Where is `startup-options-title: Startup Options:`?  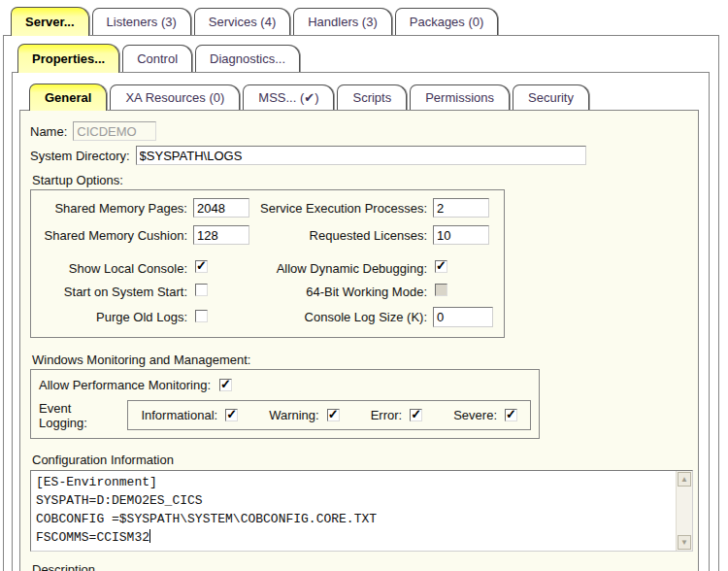
startup-options-title: Startup Options: is located at coordinates (359, 181).